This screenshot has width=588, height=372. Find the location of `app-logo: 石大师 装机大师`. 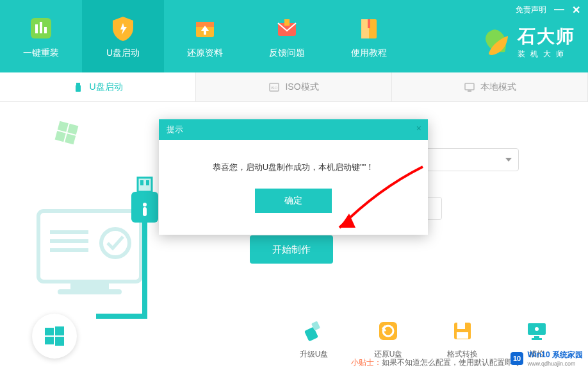

app-logo: 石大师 装机大师 is located at coordinates (527, 42).